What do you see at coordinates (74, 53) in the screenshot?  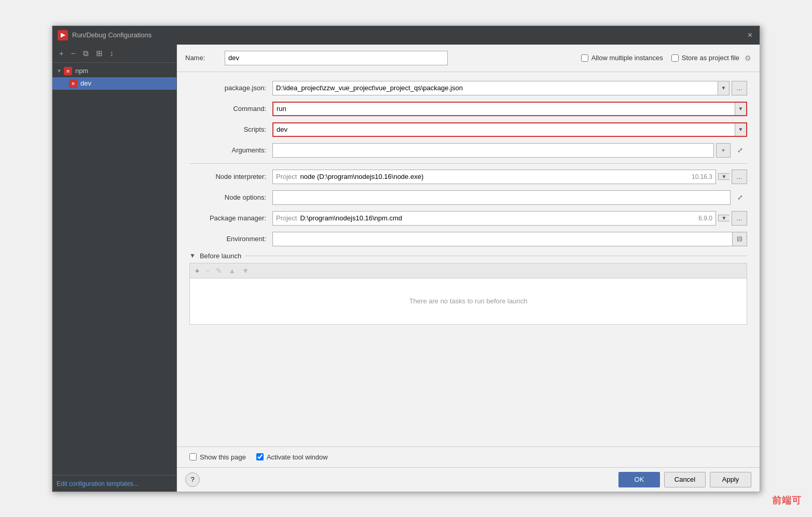 I see `remove-config-button: −` at bounding box center [74, 53].